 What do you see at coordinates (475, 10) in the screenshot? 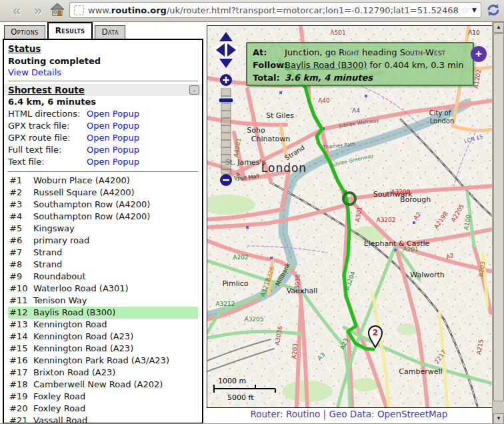
I see `url-dropdown-icon: ▼` at bounding box center [475, 10].